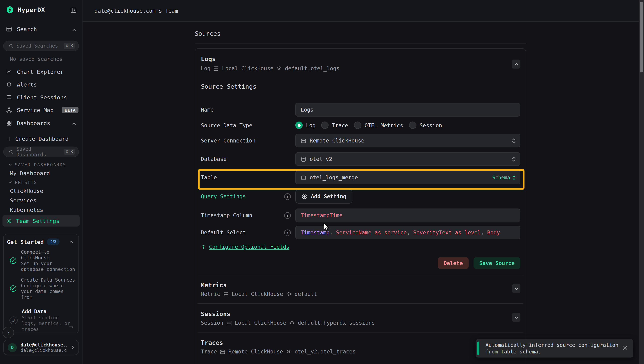 This screenshot has height=364, width=644. I want to click on collapse-source-button, so click(516, 64).